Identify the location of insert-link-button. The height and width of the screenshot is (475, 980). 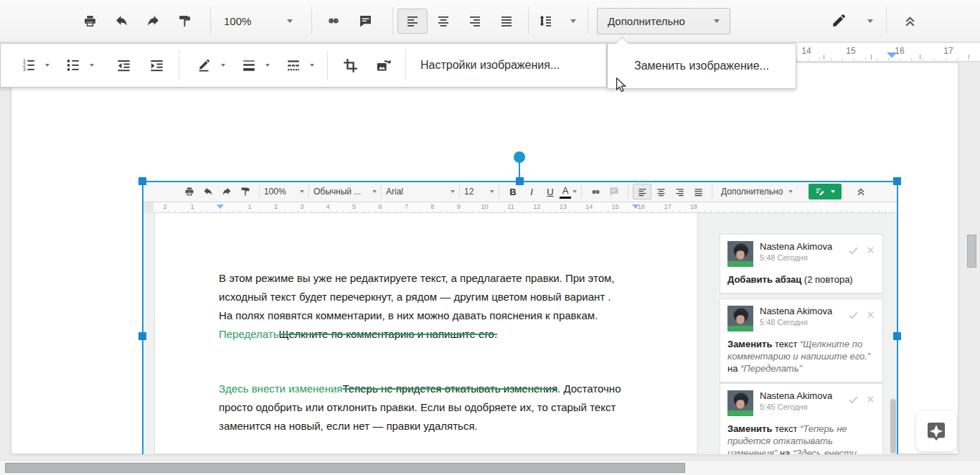
(334, 21).